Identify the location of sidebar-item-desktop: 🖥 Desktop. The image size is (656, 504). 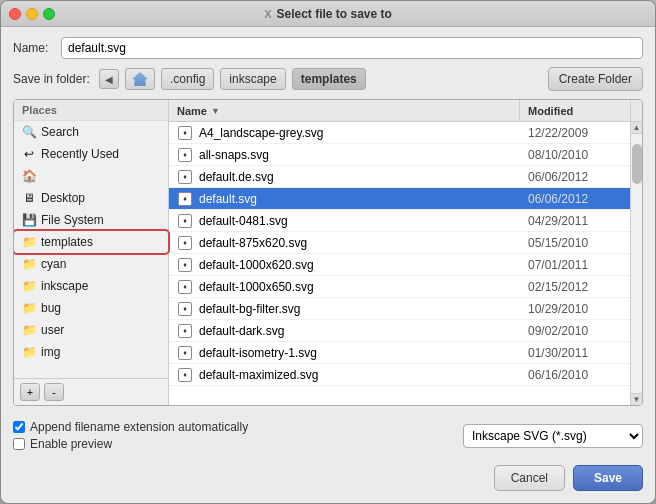
(91, 198).